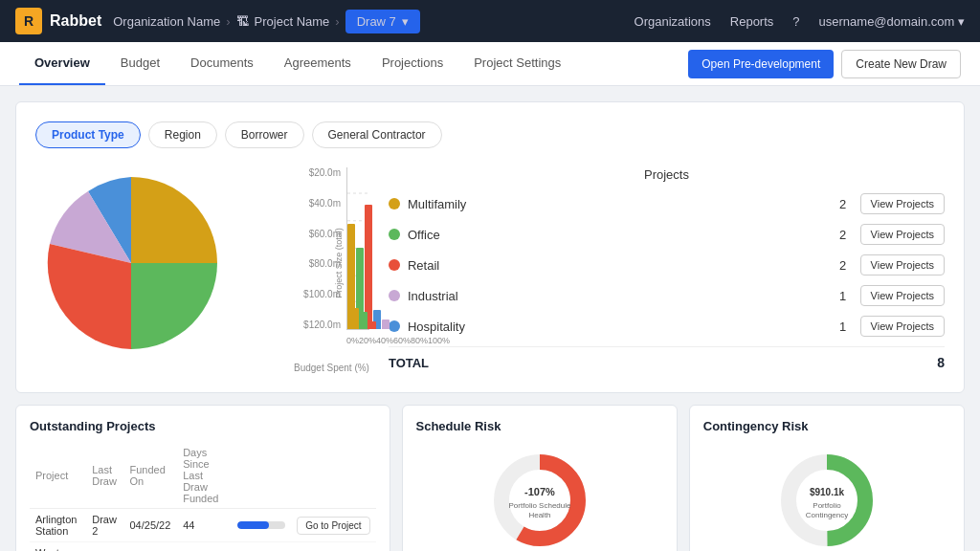 Image resolution: width=980 pixels, height=551 pixels. Describe the element at coordinates (358, 249) in the screenshot. I see `bar-chart-area` at that location.